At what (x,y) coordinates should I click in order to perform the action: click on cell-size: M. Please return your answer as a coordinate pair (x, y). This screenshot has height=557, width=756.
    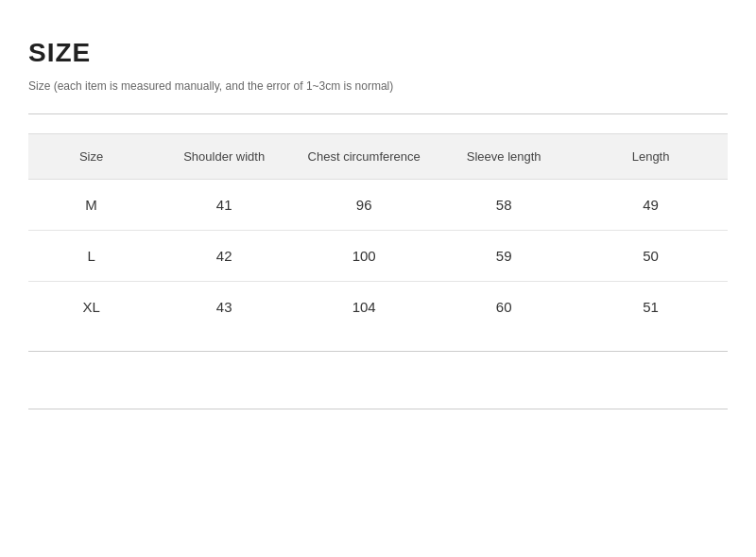
    Looking at the image, I should click on (91, 205).